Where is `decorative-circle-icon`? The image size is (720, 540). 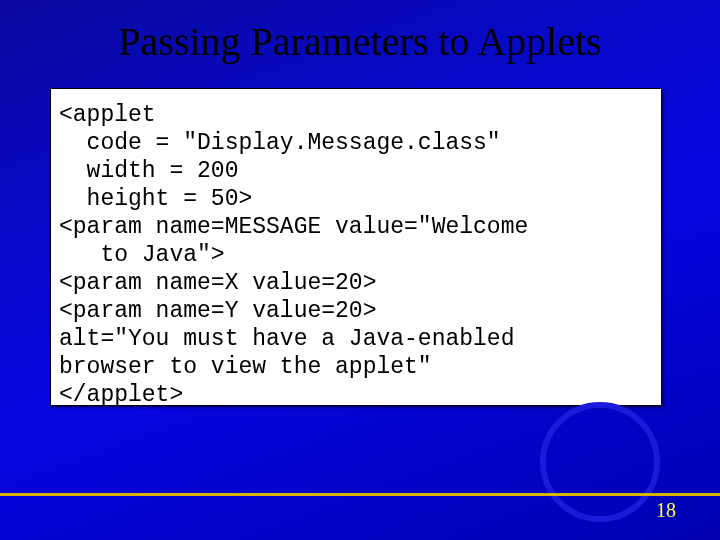 decorative-circle-icon is located at coordinates (600, 462).